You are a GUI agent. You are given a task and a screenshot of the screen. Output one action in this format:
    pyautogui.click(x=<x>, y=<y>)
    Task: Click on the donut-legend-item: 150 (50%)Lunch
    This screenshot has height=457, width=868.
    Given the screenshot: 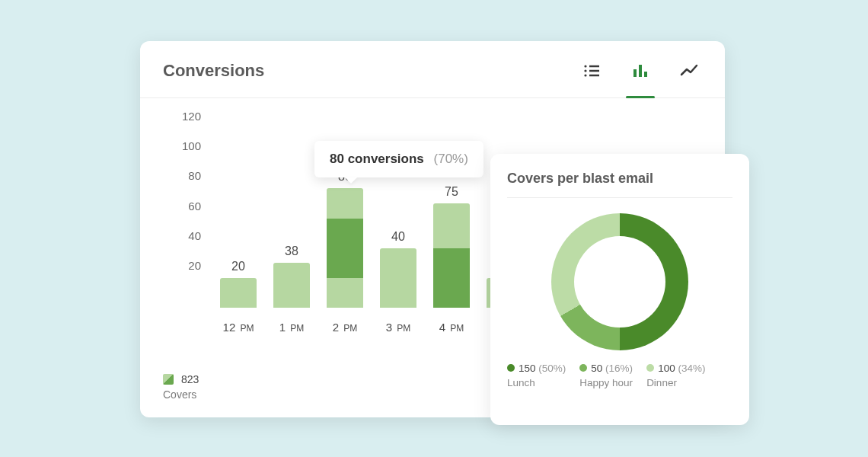 What is the action you would take?
    pyautogui.click(x=536, y=376)
    